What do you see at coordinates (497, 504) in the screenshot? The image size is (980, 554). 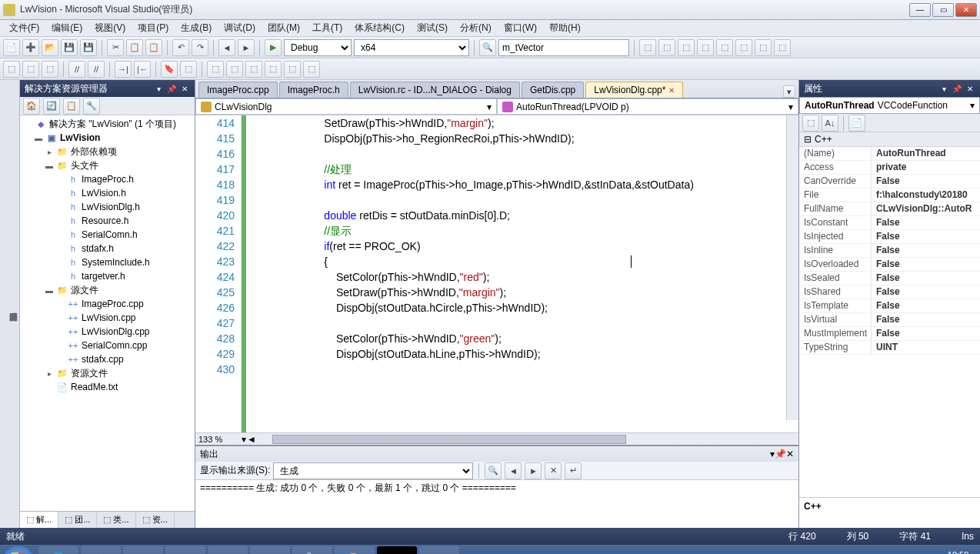 I see `output-text: ========== 生成: 成功 0 个，失败 0 个，最新 1 个，跳过 0…` at bounding box center [497, 504].